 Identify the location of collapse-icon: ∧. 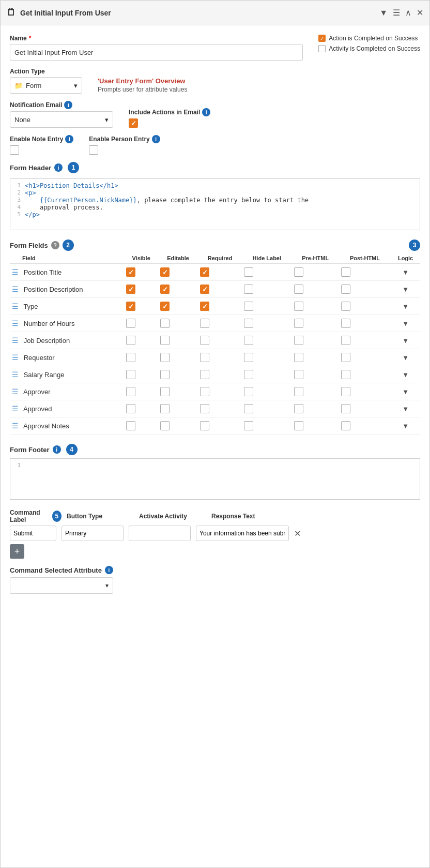
(408, 12).